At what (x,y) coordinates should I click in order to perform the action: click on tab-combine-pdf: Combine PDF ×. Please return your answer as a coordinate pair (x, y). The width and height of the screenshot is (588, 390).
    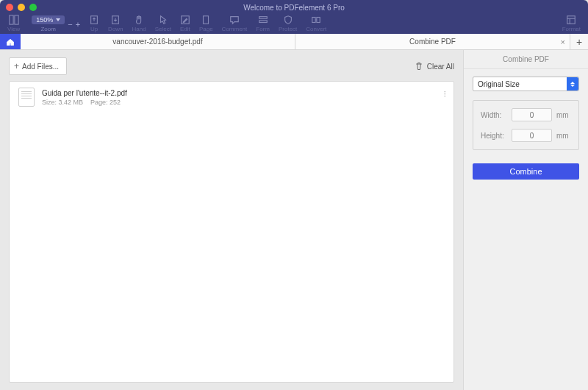
    Looking at the image, I should click on (433, 41).